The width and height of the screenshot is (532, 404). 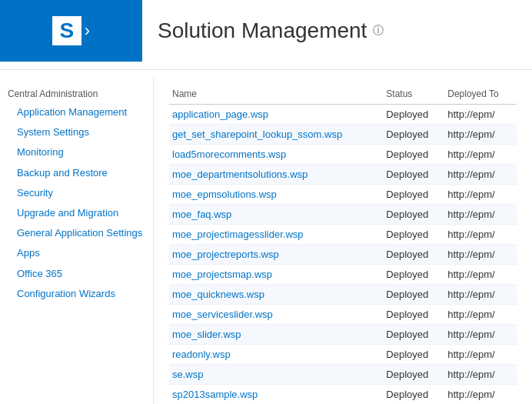 What do you see at coordinates (480, 115) in the screenshot?
I see `solution-deployed-0: http://epm/` at bounding box center [480, 115].